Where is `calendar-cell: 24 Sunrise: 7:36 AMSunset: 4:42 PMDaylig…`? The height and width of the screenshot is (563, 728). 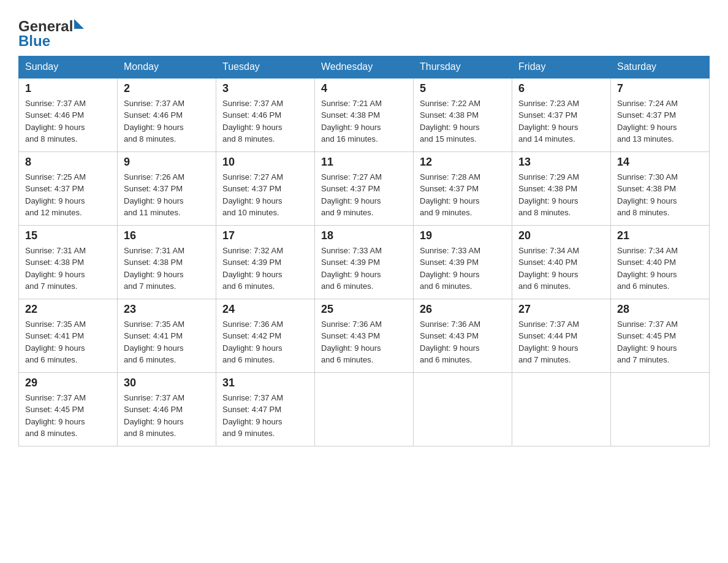
calendar-cell: 24 Sunrise: 7:36 AMSunset: 4:42 PMDaylig… is located at coordinates (266, 335).